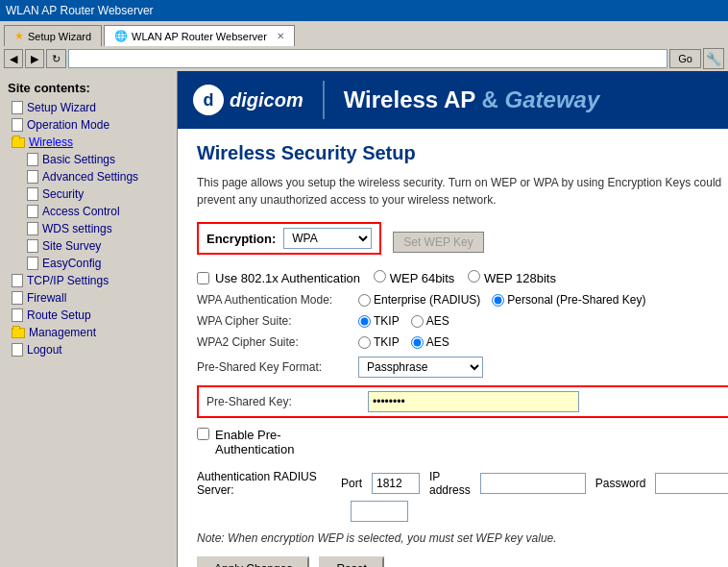 The height and width of the screenshot is (567, 728). Describe the element at coordinates (17, 108) in the screenshot. I see `page-icon-setup` at that location.